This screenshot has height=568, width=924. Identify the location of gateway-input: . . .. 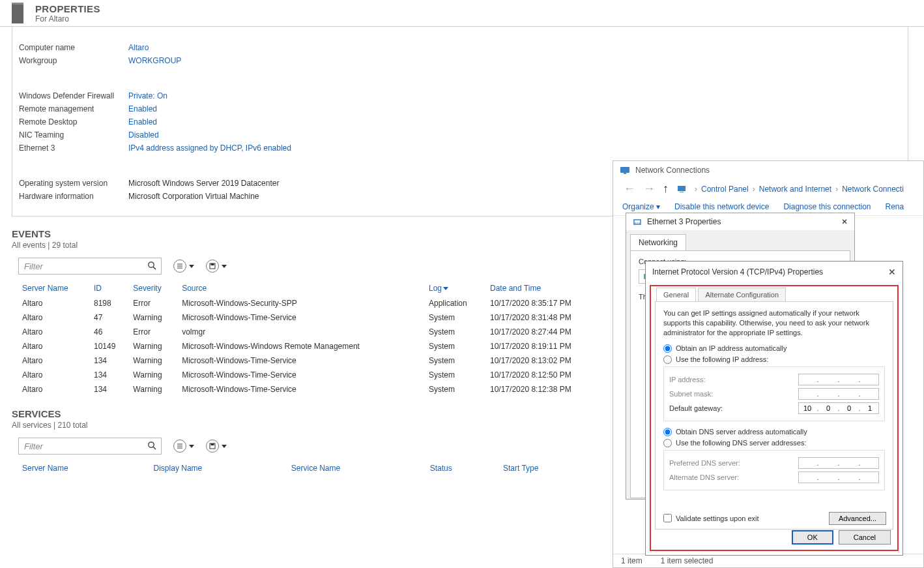
(839, 408).